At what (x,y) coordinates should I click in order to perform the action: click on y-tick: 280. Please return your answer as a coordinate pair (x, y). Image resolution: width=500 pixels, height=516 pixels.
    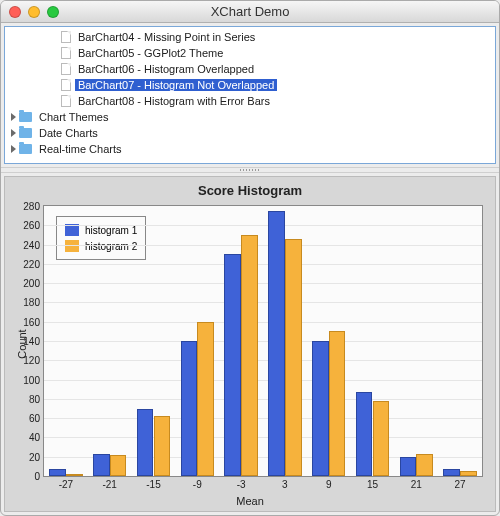
    Looking at the image, I should click on (32, 206).